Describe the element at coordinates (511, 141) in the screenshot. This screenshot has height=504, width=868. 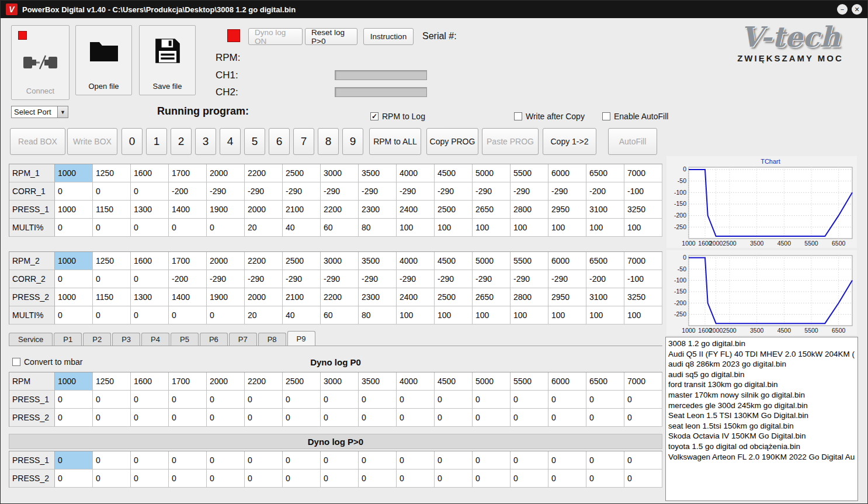
I see `paste-prog-button: Paste PROG` at that location.